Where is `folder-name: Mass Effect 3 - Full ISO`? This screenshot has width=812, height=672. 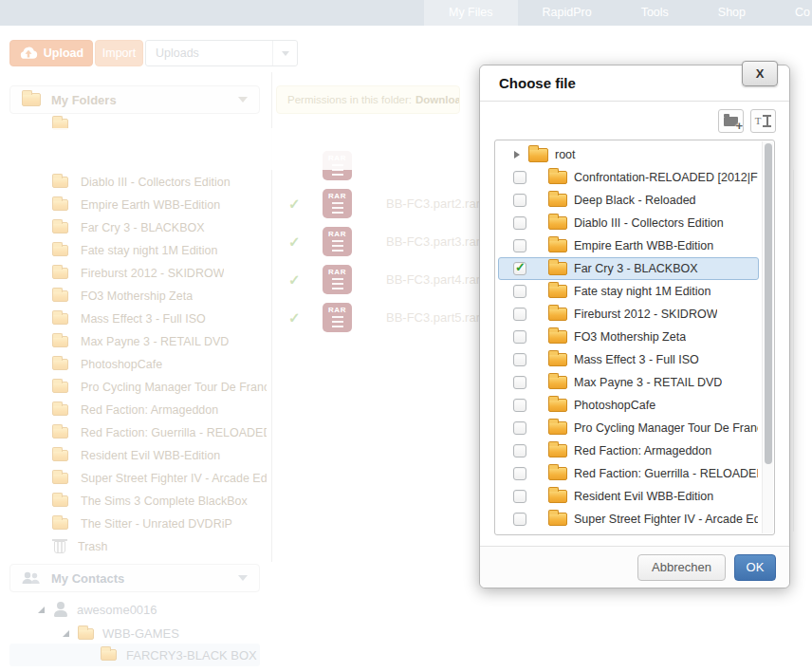
folder-name: Mass Effect 3 - Full ISO is located at coordinates (143, 319).